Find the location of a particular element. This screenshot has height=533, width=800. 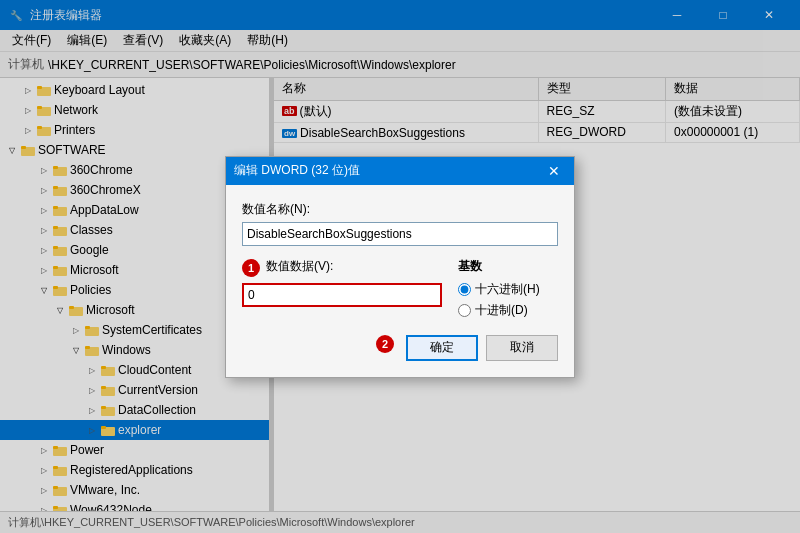

base-section: 基数 十六进制(H) 十进制(D) is located at coordinates (508, 288).